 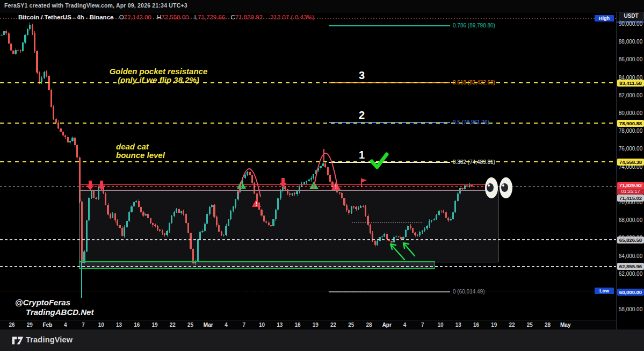 What do you see at coordinates (322, 325) in the screenshot?
I see `time-scale: 2629Feb47101316192225Mar4710131619222528…` at bounding box center [322, 325].